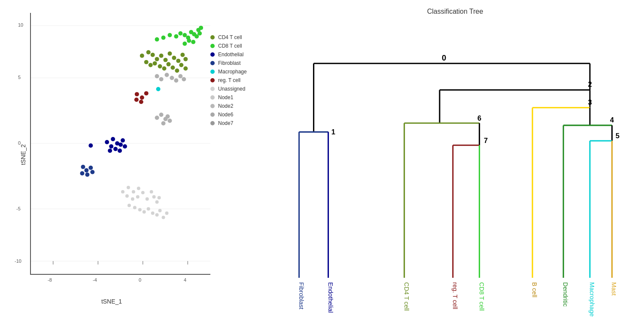 The height and width of the screenshot is (322, 644). Describe the element at coordinates (23, 155) in the screenshot. I see `y-axis-label: tSNE_2` at that location.